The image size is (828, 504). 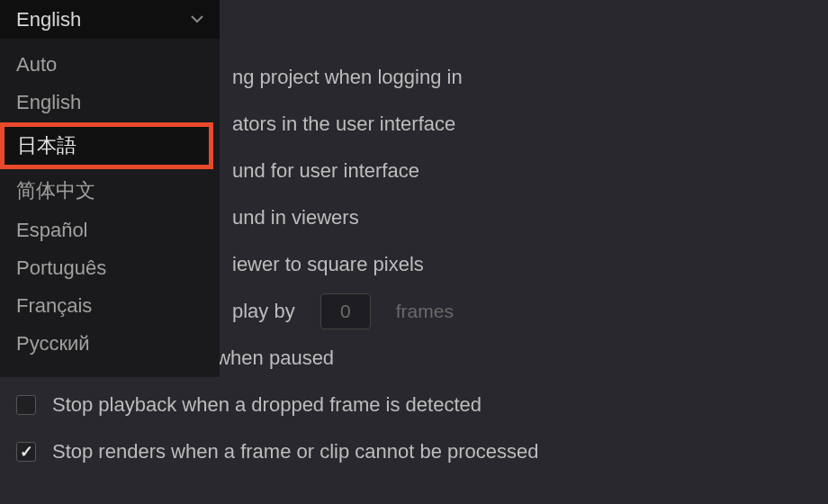 What do you see at coordinates (110, 20) in the screenshot?
I see `language-dropdown-selected: English` at bounding box center [110, 20].